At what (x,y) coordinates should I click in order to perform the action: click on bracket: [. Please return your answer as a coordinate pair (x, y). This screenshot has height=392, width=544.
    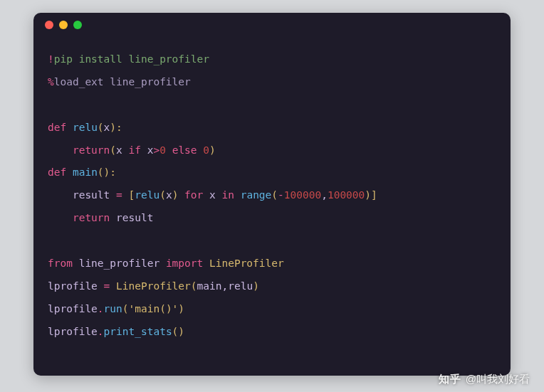
    Looking at the image, I should click on (128, 195).